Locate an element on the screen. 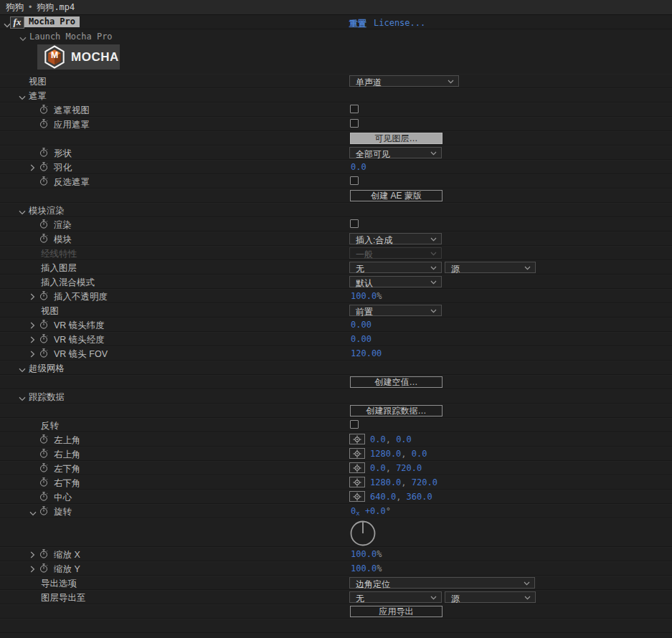 This screenshot has width=672, height=638. effect-header-row: fx Mocha Pro 重置 License... is located at coordinates (336, 22).